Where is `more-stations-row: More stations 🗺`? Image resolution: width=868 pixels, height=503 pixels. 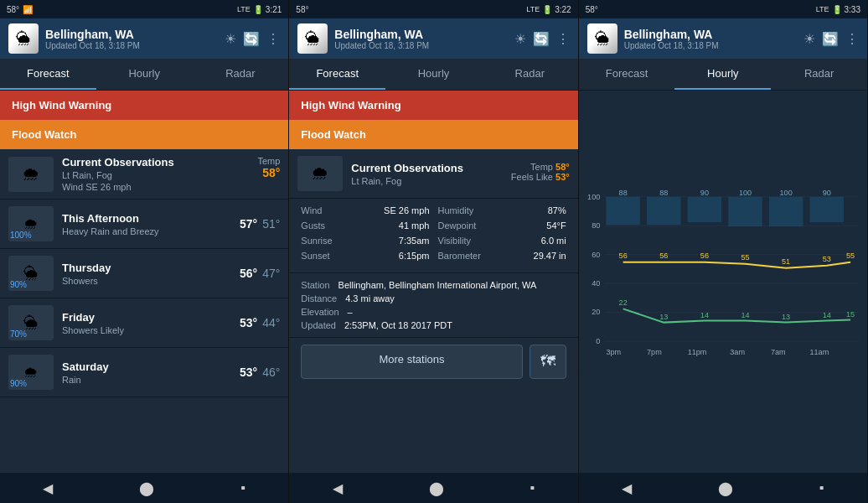
more-stations-row: More stations 🗺 is located at coordinates (433, 361).